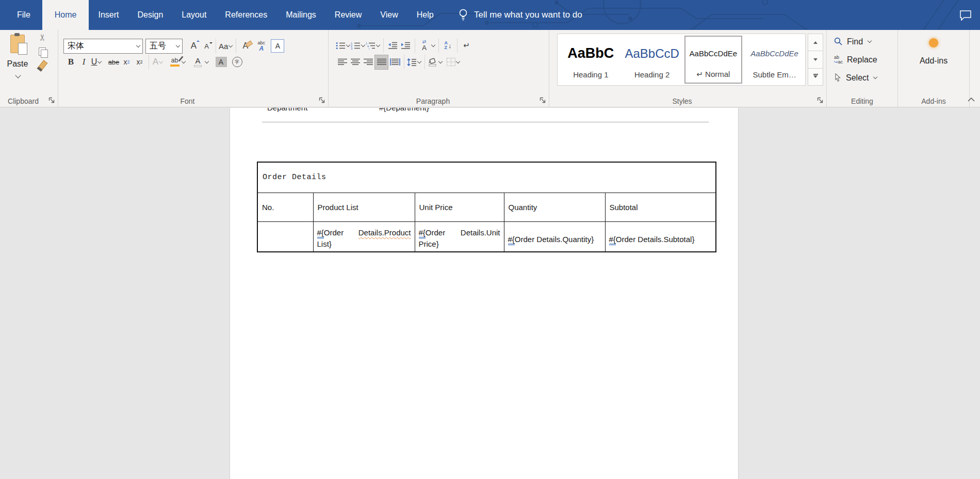 This screenshot has height=479, width=980. I want to click on text-effects-button: A, so click(158, 62).